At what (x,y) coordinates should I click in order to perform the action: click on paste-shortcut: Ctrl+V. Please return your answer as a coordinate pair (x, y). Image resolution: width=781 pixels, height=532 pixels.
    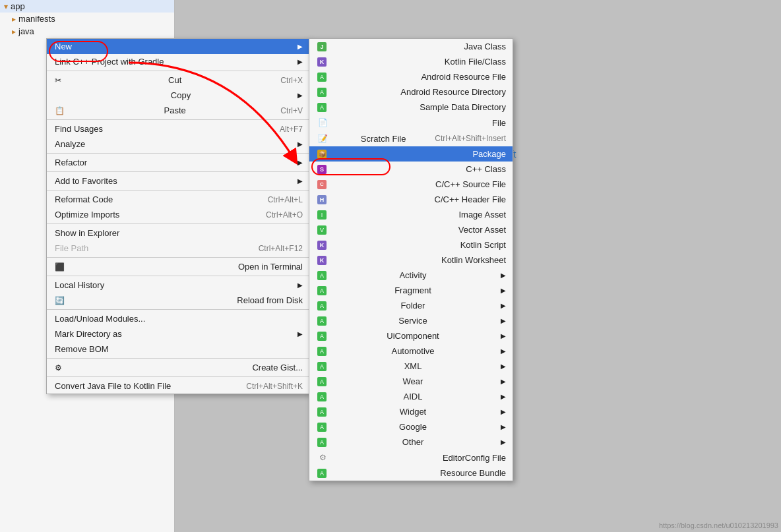
    Looking at the image, I should click on (292, 111).